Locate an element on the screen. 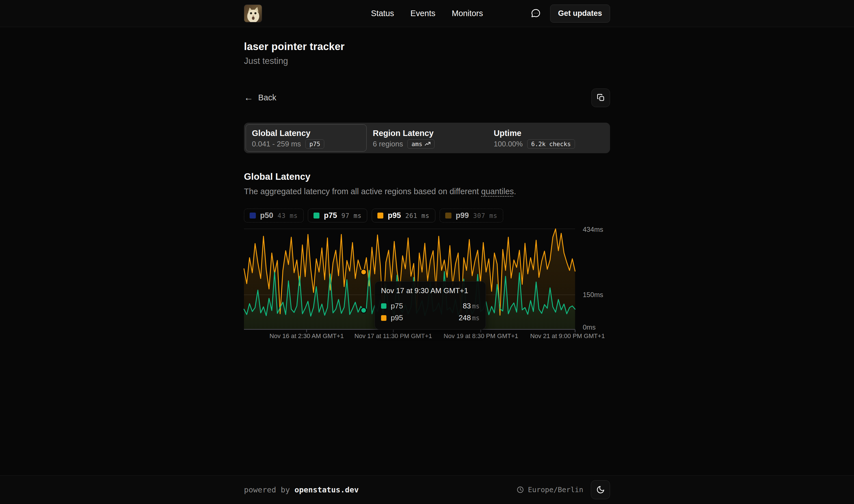 Image resolution: width=854 pixels, height=504 pixels. speech-bubble-dots-icon is located at coordinates (536, 14).